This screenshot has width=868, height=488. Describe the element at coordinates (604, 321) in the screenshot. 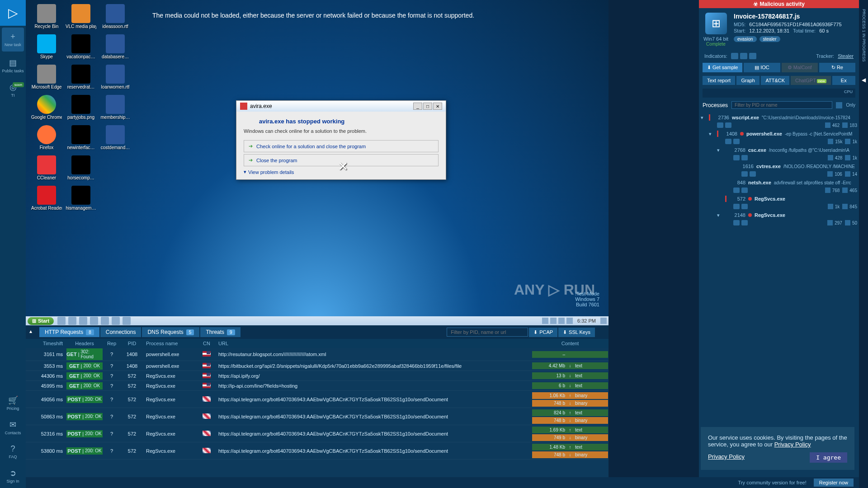

I see `tray-show-desktop` at that location.